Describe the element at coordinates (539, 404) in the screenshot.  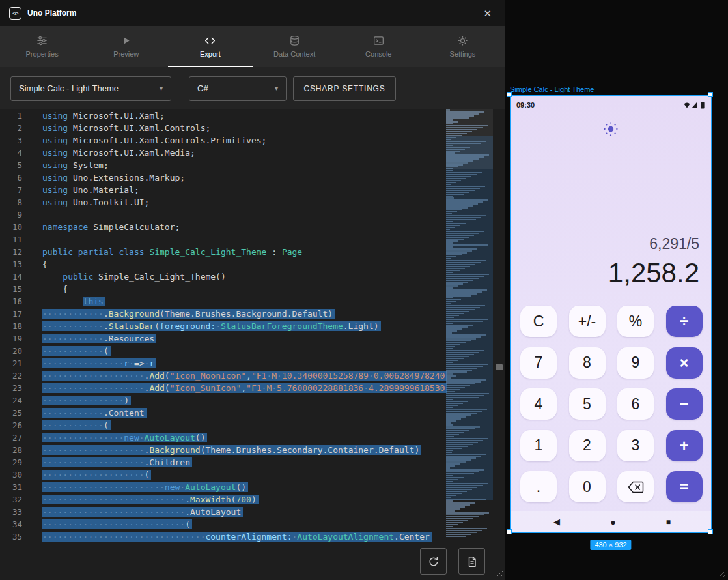
I see `key-4: 4` at that location.